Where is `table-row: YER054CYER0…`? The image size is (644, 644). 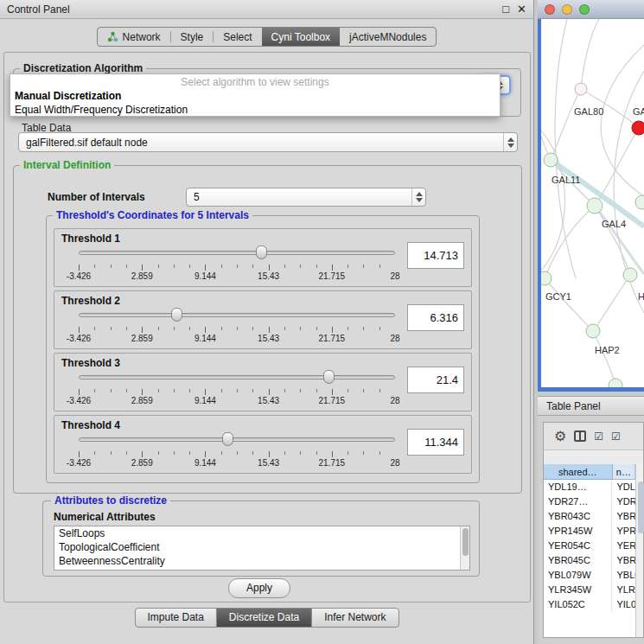
table-row: YER054CYER0… is located at coordinates (590, 546).